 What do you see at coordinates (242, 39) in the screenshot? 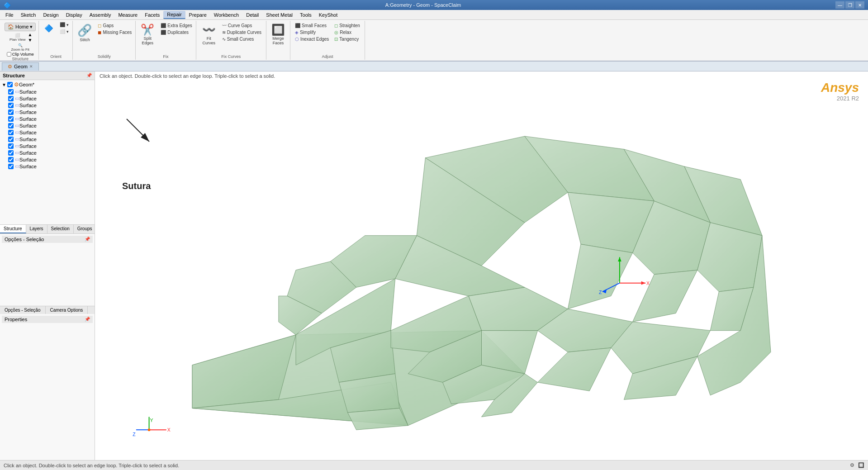
I see `small-curves-btn: ∿ Small Curves` at bounding box center [242, 39].